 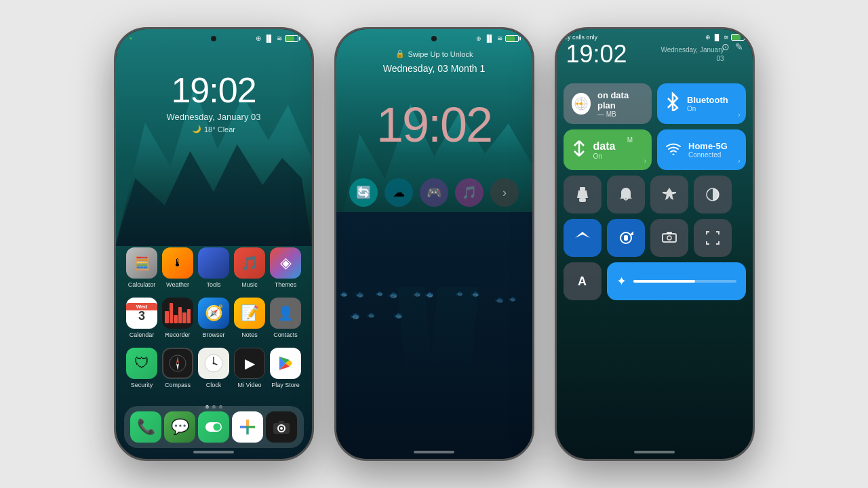 I want to click on dataplan-icon, so click(x=581, y=104).